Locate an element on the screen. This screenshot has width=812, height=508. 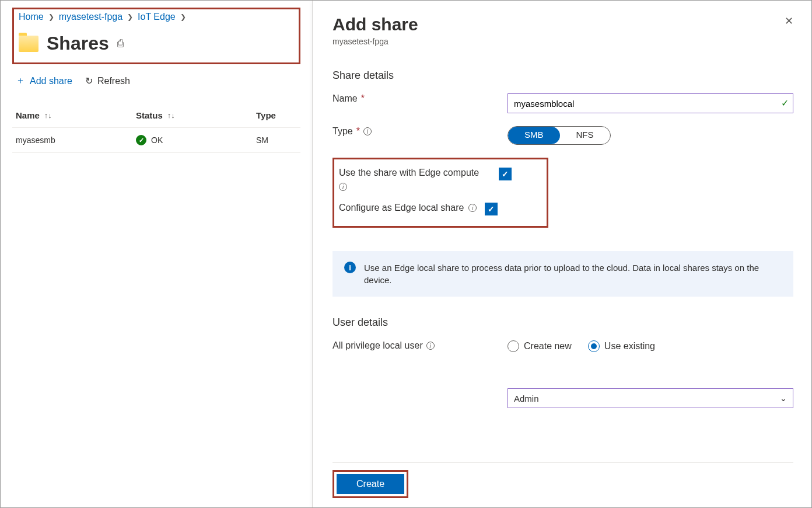
user-details-heading: User details is located at coordinates (563, 322).